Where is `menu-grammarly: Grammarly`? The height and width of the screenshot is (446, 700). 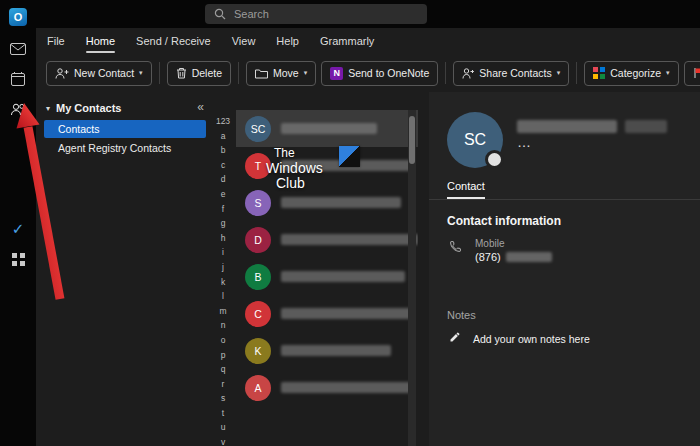 menu-grammarly: Grammarly is located at coordinates (347, 41).